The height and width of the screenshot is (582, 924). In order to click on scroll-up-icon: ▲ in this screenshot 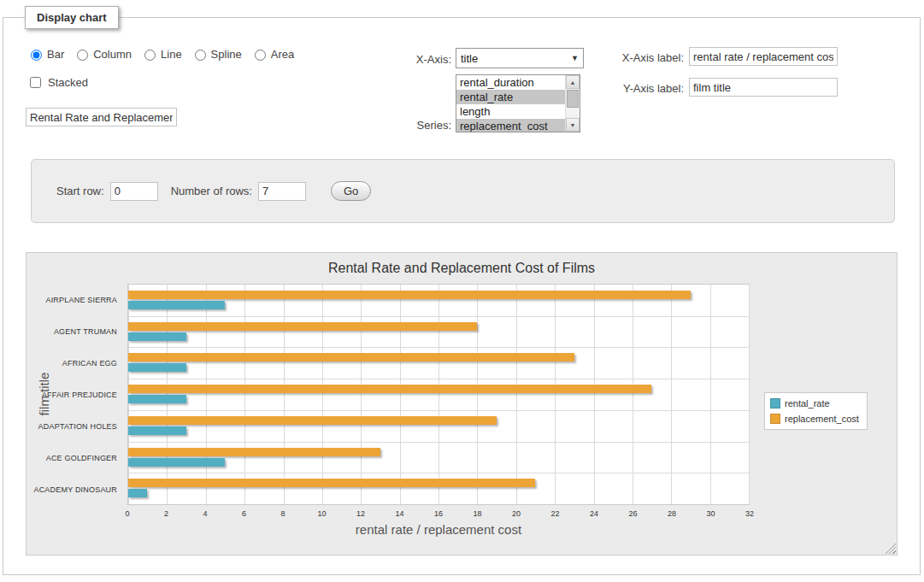, I will do `click(573, 82)`.